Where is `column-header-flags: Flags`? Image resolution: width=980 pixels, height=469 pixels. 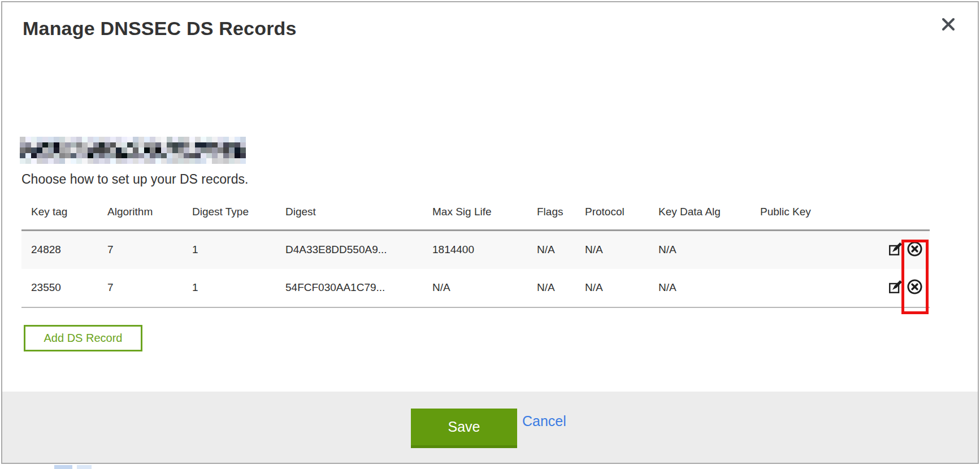
column-header-flags: Flags is located at coordinates (552, 218).